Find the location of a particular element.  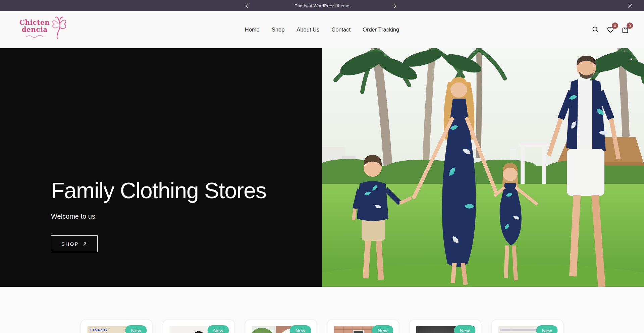

site-logo: Chicten dencia is located at coordinates (43, 27).